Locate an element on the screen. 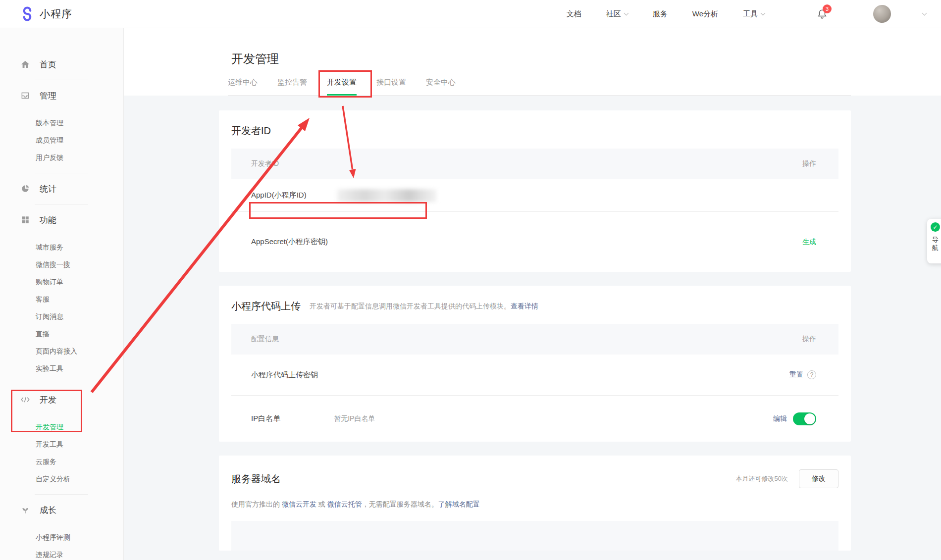 The image size is (941, 560). sidebar-item-member-management: 成员管理 is located at coordinates (61, 141).